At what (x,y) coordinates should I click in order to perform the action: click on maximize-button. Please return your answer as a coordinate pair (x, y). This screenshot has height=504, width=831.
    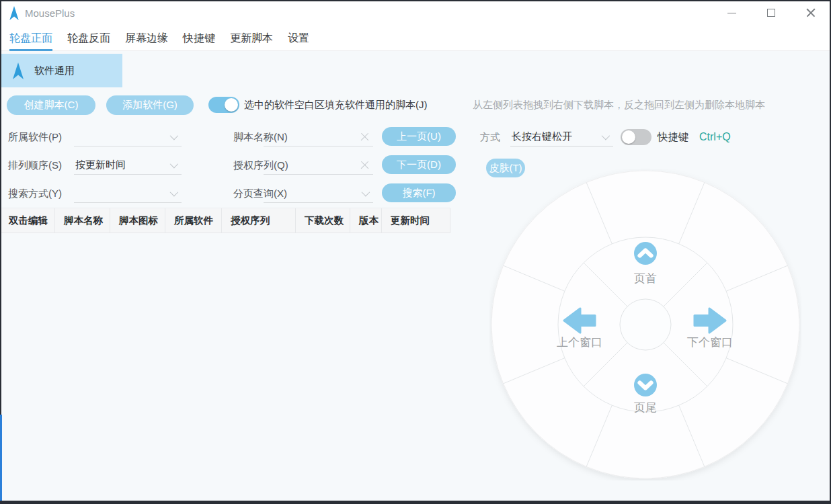
    Looking at the image, I should click on (771, 13).